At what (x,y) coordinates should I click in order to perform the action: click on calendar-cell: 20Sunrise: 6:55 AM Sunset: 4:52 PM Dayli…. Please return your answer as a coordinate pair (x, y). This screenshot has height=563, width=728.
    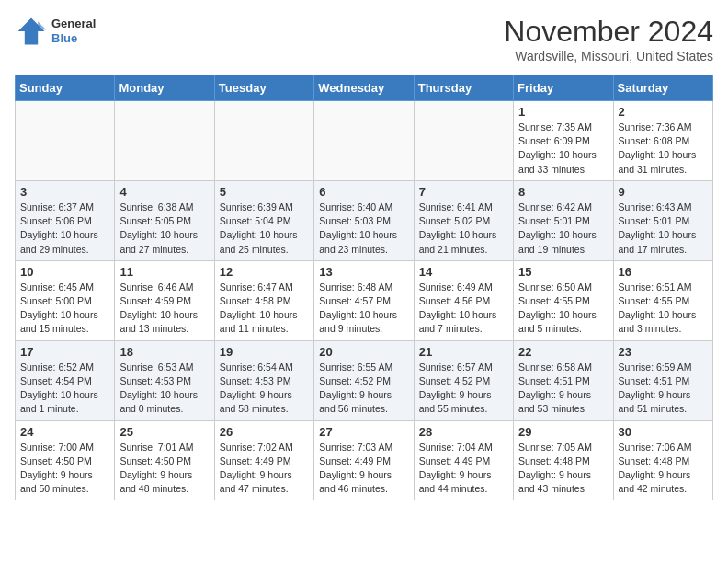
    Looking at the image, I should click on (364, 381).